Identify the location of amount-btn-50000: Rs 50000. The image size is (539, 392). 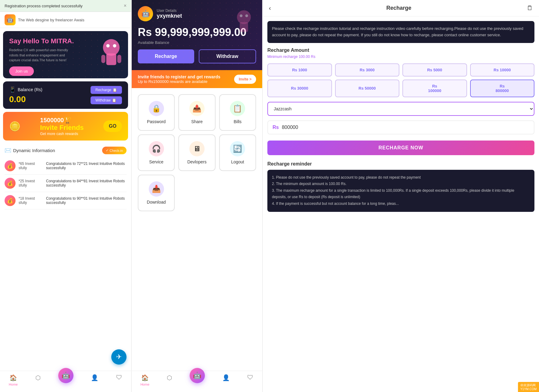
(367, 88).